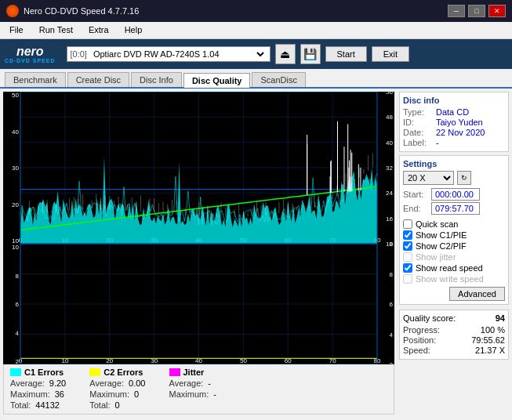 The image size is (512, 420). I want to click on show-jitter-label: Show jitter, so click(436, 257).